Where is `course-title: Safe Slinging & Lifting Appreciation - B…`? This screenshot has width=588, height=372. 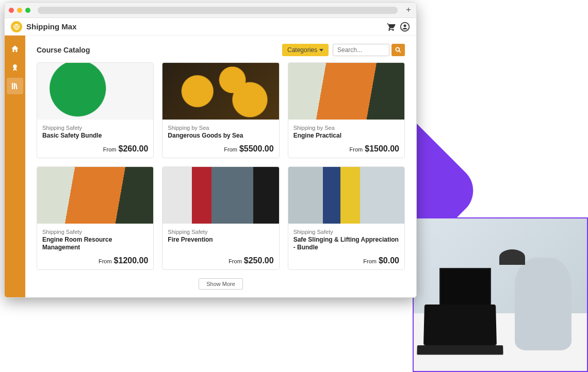 course-title: Safe Slinging & Lifting Appreciation - B… is located at coordinates (347, 244).